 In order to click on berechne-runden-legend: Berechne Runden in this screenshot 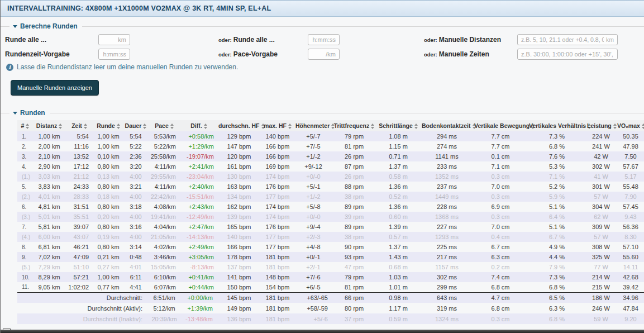, I will do `click(49, 26)`.